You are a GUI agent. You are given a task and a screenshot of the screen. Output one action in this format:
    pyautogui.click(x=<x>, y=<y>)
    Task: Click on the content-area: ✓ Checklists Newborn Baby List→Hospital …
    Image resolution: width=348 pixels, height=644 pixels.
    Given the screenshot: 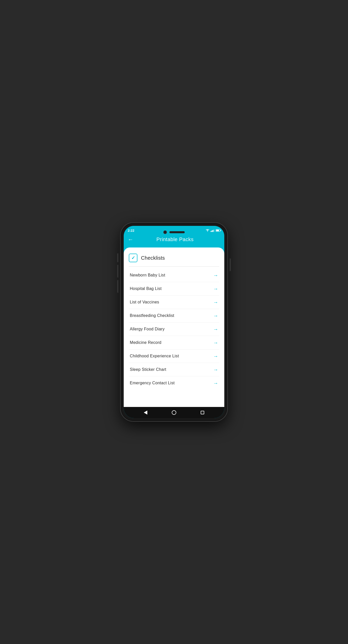 What is the action you would take?
    pyautogui.click(x=174, y=327)
    